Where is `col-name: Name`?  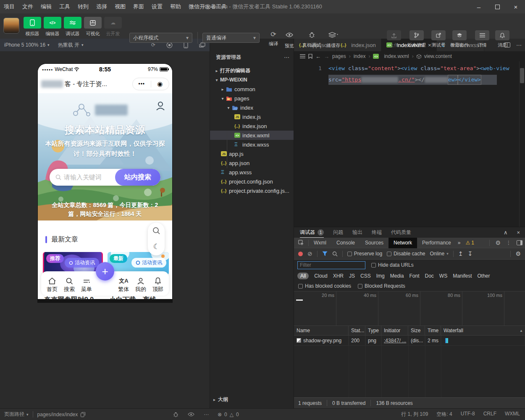 col-name: Name is located at coordinates (321, 331).